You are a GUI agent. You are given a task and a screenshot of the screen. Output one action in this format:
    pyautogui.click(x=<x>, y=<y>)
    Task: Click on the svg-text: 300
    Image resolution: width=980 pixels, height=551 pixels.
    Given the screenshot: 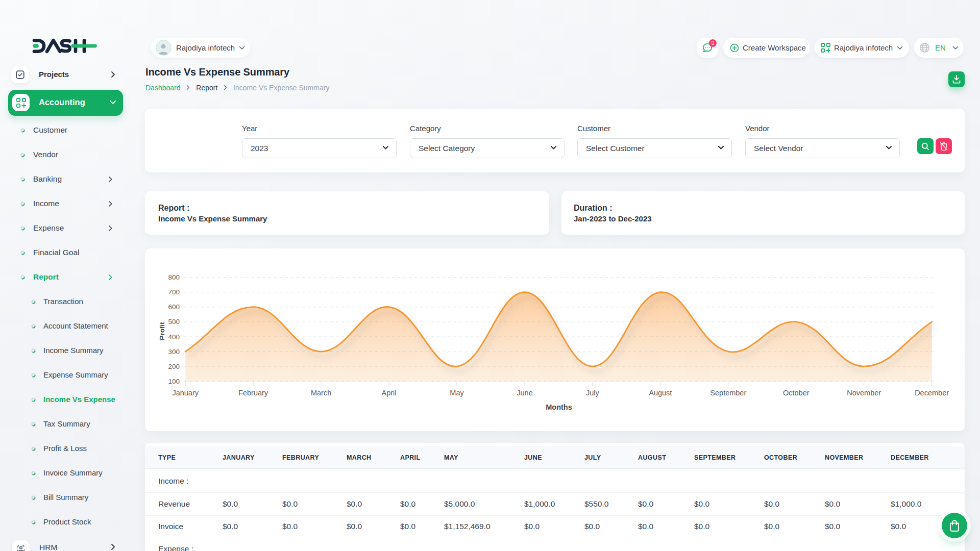 What is the action you would take?
    pyautogui.click(x=174, y=352)
    